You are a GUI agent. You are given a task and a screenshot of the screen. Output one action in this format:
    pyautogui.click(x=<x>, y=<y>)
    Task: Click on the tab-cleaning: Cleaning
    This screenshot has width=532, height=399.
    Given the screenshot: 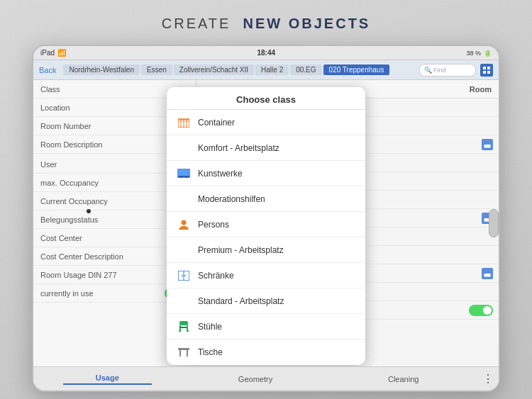 What is the action you would take?
    pyautogui.click(x=403, y=378)
    